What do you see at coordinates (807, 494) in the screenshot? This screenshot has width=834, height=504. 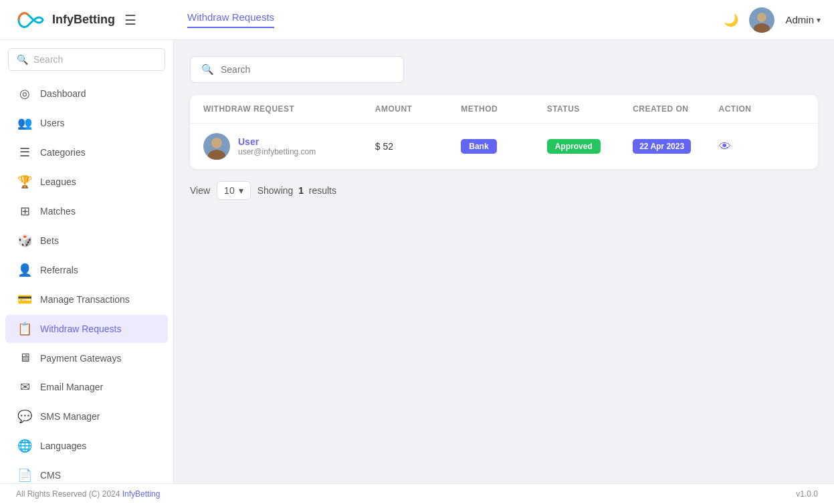 I see `app-version: v1.0.0` at bounding box center [807, 494].